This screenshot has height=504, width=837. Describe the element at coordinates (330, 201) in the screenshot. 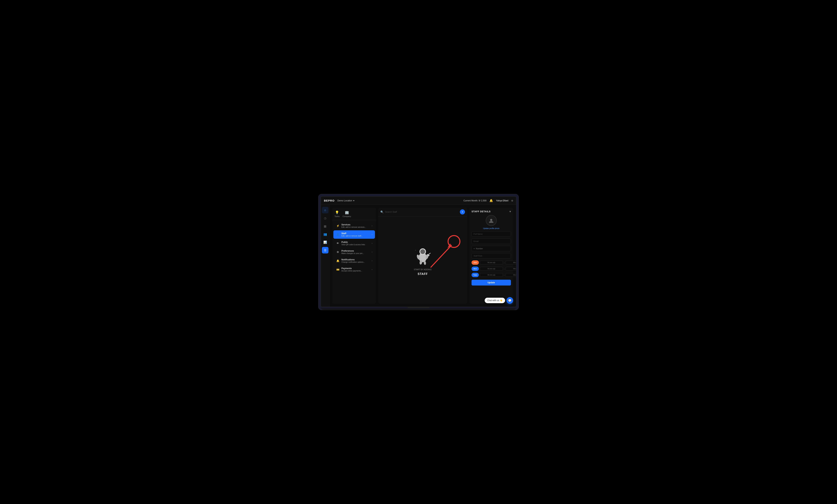

I see `app-logo: BEPRO` at that location.